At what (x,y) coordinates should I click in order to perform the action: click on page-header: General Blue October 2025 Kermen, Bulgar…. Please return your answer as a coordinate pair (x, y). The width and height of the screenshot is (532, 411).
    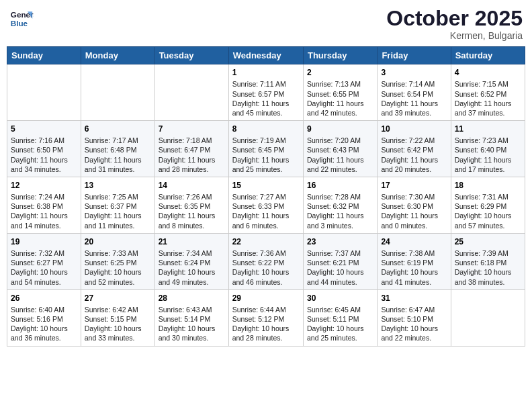
    Looking at the image, I should click on (266, 24).